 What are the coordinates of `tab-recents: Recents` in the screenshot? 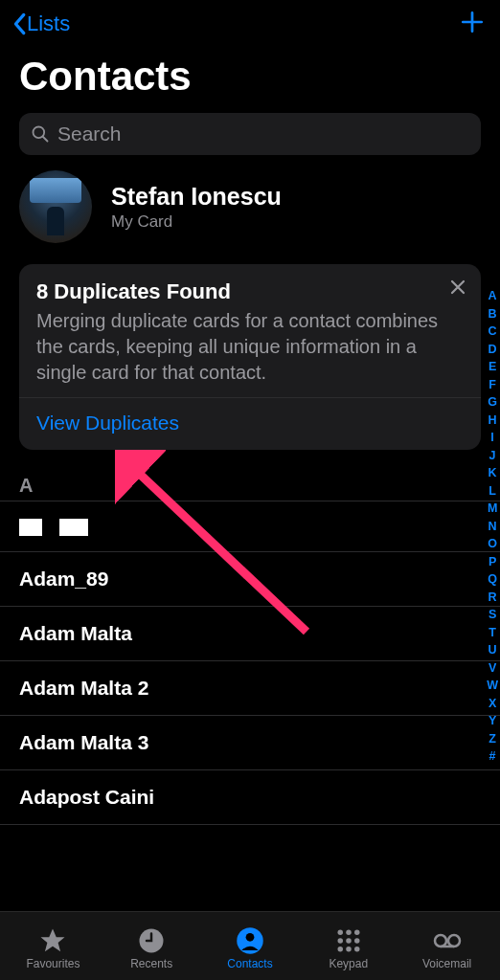 It's located at (151, 948).